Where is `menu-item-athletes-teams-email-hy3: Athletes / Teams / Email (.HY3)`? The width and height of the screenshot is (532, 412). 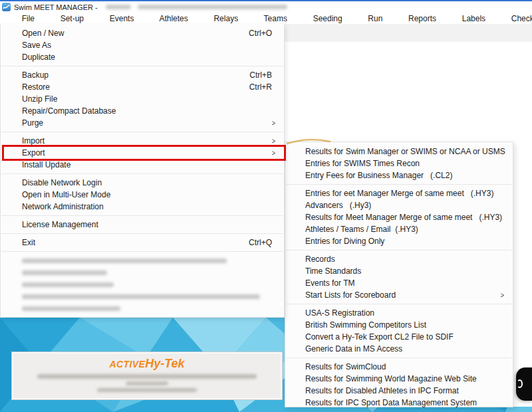
menu-item-athletes-teams-email-hy3: Athletes / Teams / Email (.HY3) is located at coordinates (399, 229).